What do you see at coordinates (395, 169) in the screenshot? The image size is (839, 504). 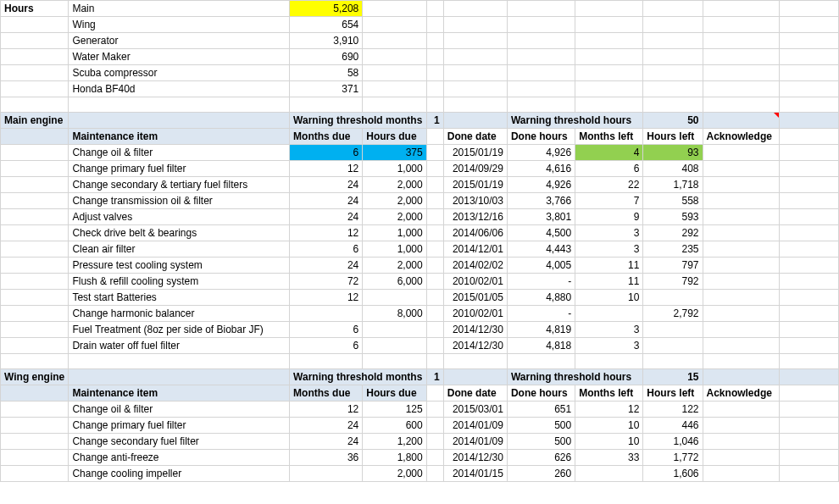 I see `hours-due: 1,000` at bounding box center [395, 169].